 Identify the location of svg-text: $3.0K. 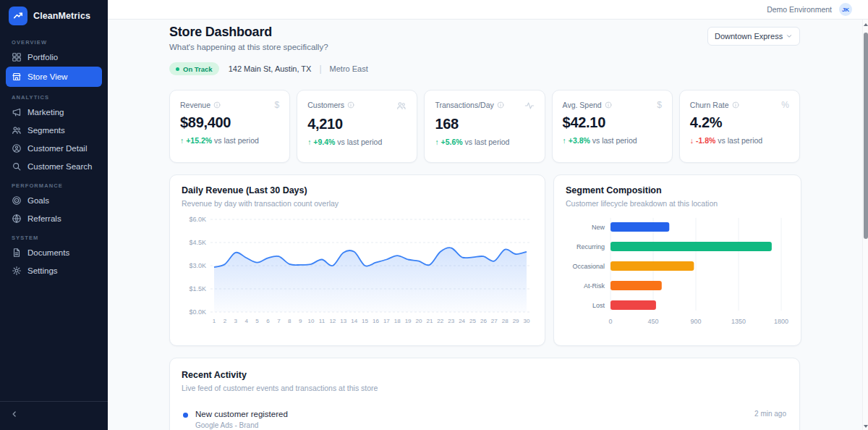
(197, 266).